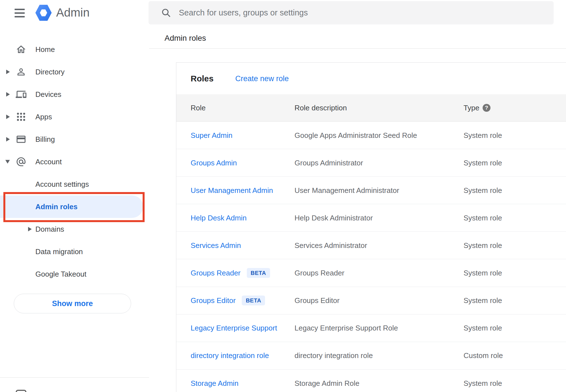 This screenshot has width=566, height=392. I want to click on devices-icon, so click(21, 94).